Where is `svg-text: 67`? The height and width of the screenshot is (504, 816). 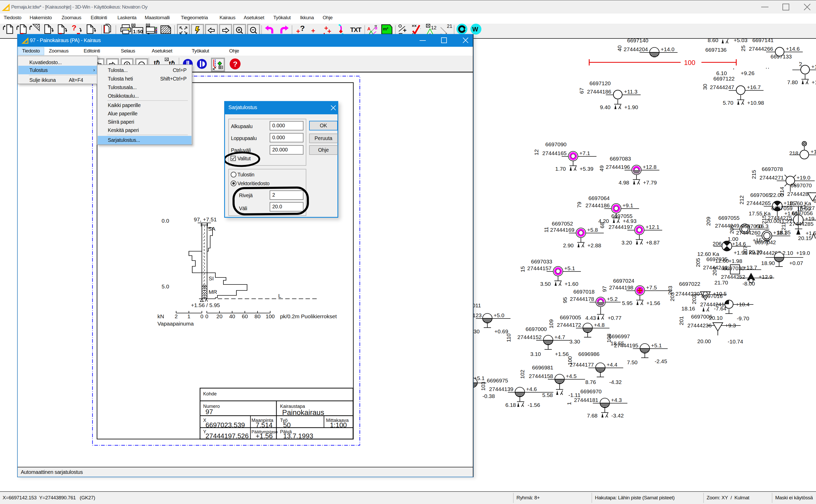
svg-text: 67 is located at coordinates (582, 91).